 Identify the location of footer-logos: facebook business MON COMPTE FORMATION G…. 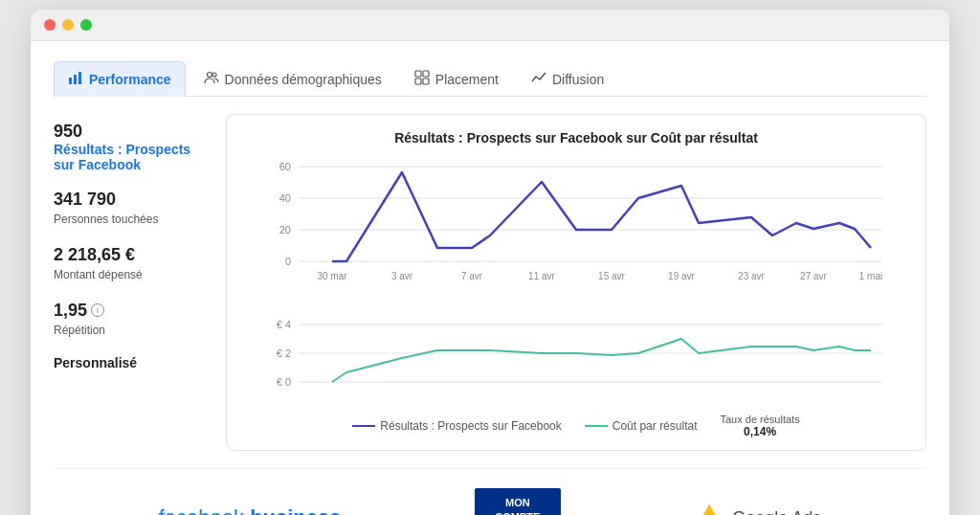
(490, 492).